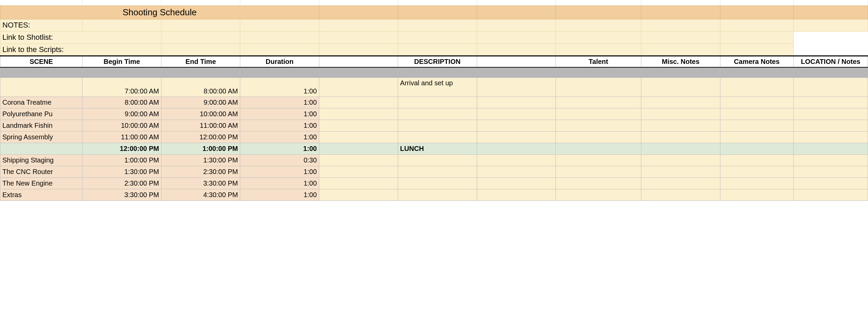  What do you see at coordinates (437, 62) in the screenshot?
I see `header-description: DESCRIPTION` at bounding box center [437, 62].